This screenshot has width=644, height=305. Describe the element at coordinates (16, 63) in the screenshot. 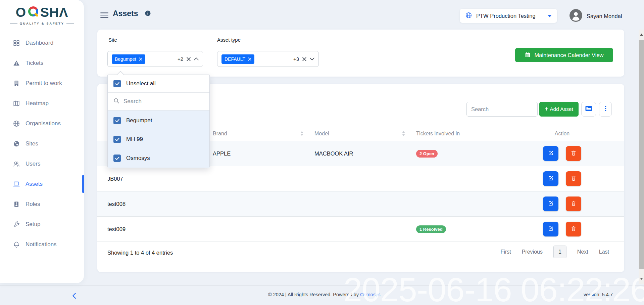

I see `warning-icon` at that location.